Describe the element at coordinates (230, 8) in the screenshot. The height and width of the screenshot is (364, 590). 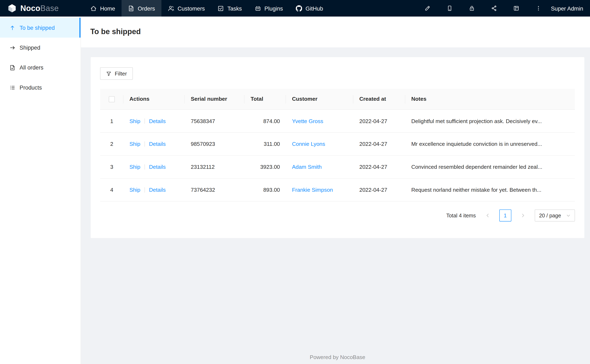
I see `nav-item-tasks: Tasks` at that location.